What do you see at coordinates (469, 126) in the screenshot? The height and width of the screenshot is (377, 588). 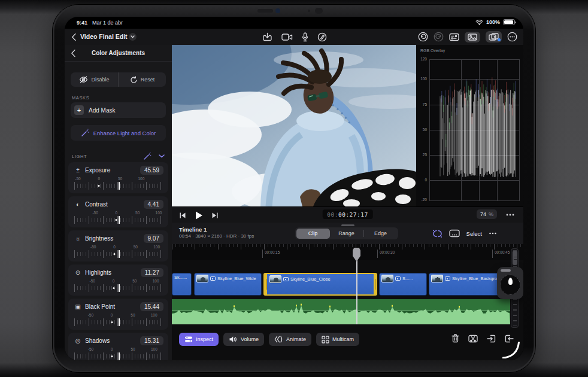 I see `rgb-overlay-scope: RGB Overlay 120 100 75 50 25 0 -20` at bounding box center [469, 126].